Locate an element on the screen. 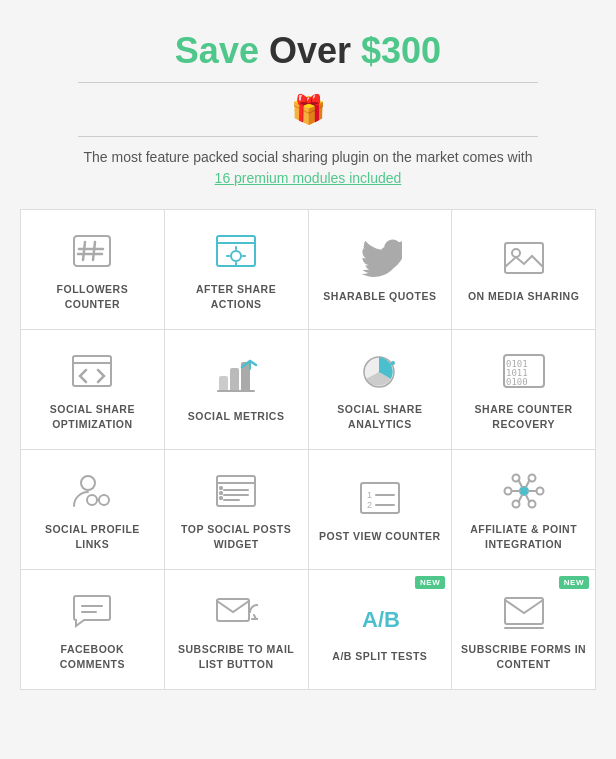 The width and height of the screenshot is (616, 759). grid-item-top-social-posts-widget: TOP SOCIAL POSTS WIDGET is located at coordinates (237, 510).